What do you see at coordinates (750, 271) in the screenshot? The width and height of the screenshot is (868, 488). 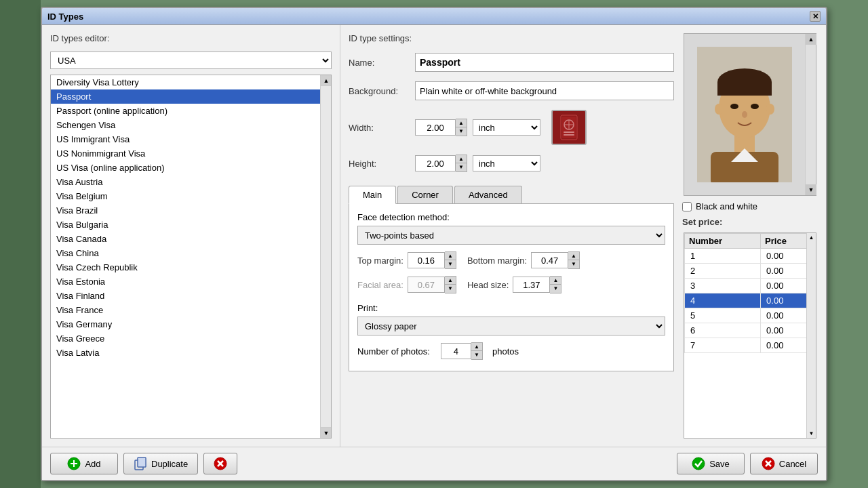 I see `price-row: 20.00` at bounding box center [750, 271].